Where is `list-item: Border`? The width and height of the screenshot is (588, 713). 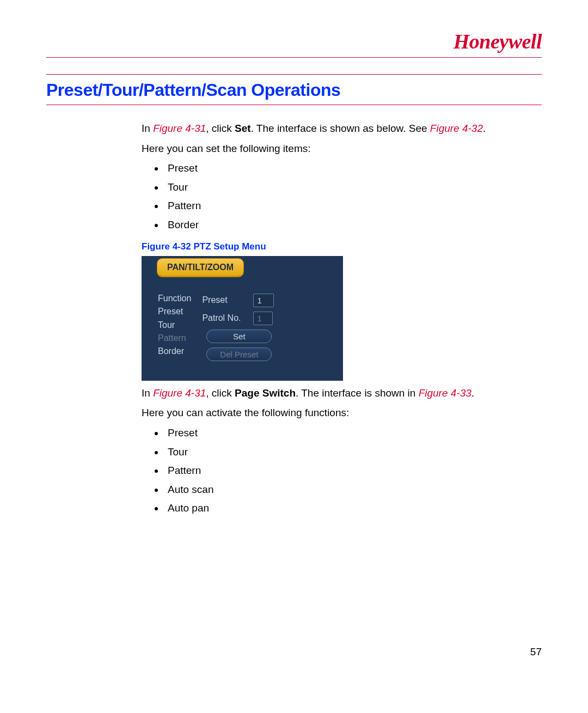
list-item: Border is located at coordinates (342, 226).